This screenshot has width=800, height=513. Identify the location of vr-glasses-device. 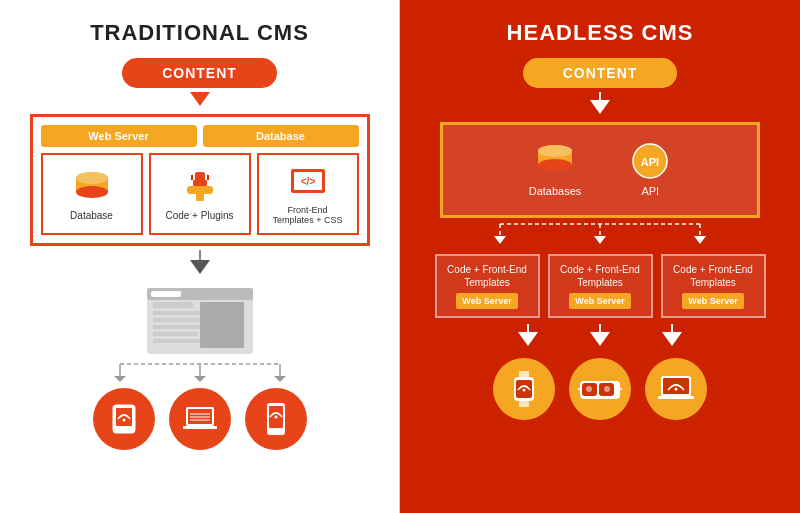
(600, 389).